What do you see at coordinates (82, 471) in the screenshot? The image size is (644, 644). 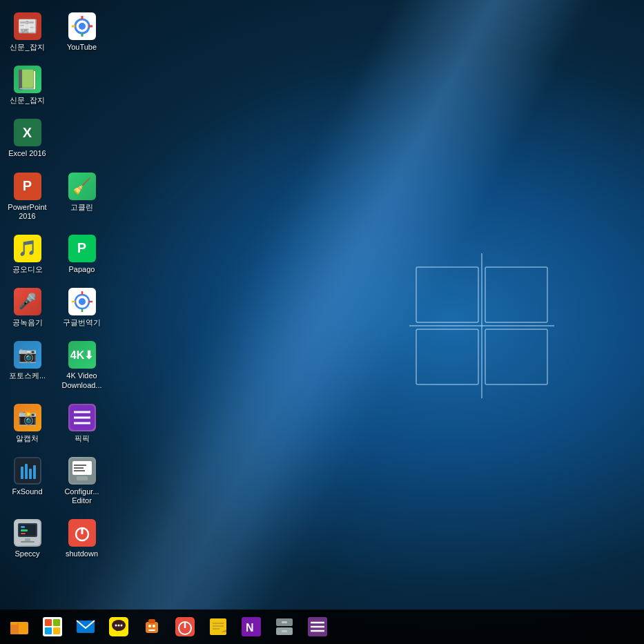 I see `configeditor-icon` at bounding box center [82, 471].